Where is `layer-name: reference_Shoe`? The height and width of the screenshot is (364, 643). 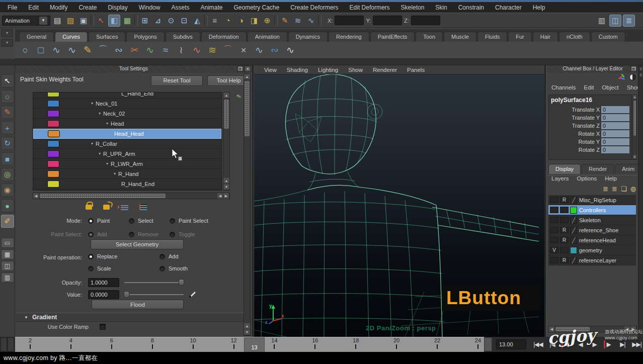 layer-name: reference_Shoe is located at coordinates (599, 230).